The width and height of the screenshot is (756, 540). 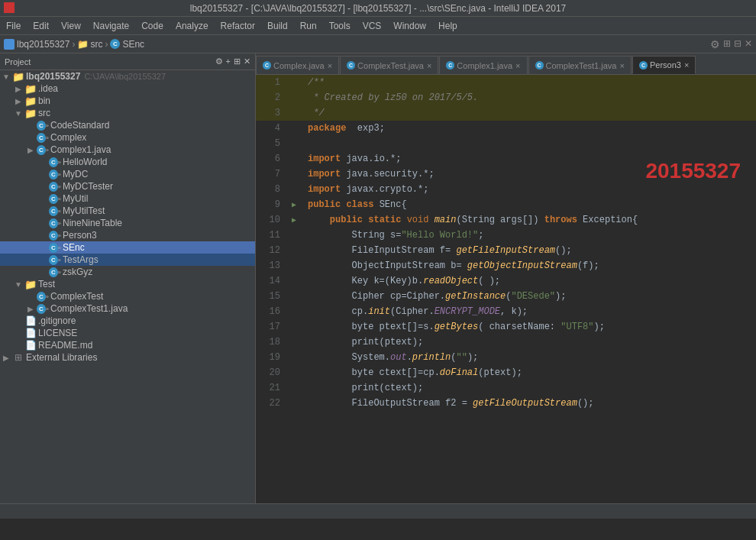 I want to click on menu-analyze: Analyze, so click(x=192, y=26).